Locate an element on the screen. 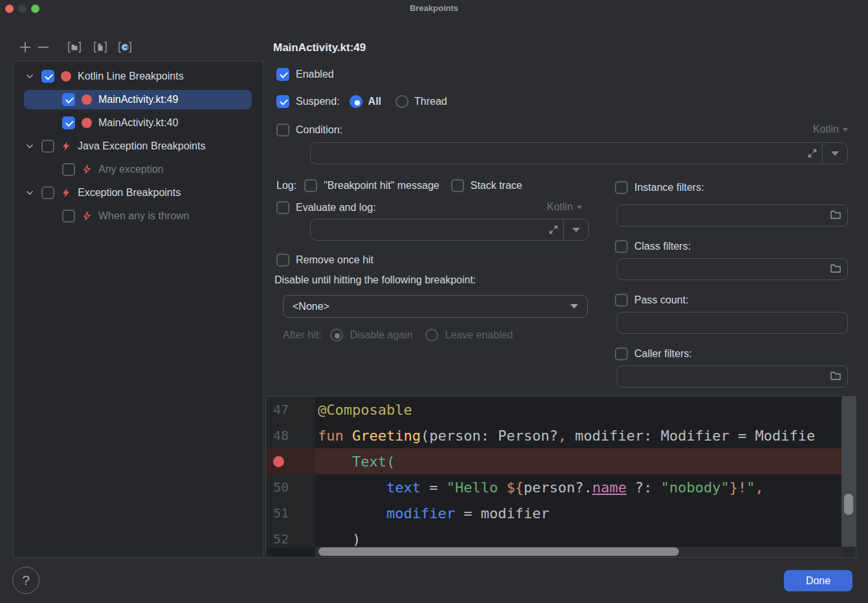  code-token: ${ is located at coordinates (515, 488).